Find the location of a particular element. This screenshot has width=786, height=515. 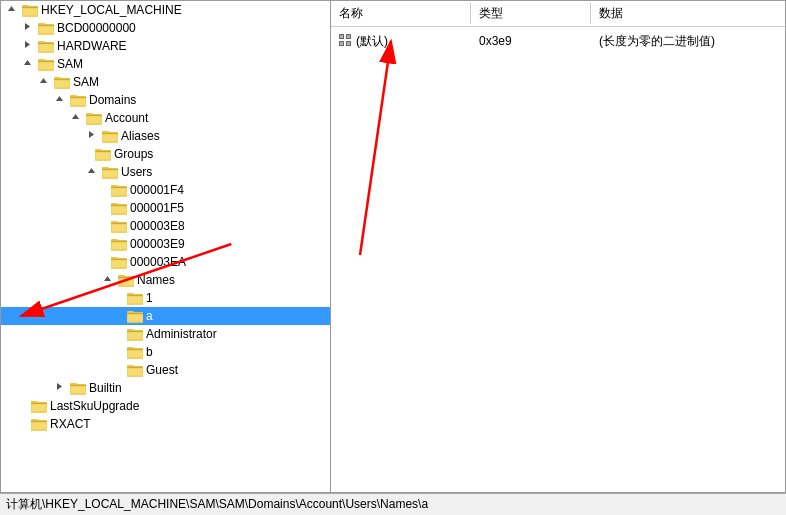

tree-item-groups: Groups is located at coordinates (166, 154).